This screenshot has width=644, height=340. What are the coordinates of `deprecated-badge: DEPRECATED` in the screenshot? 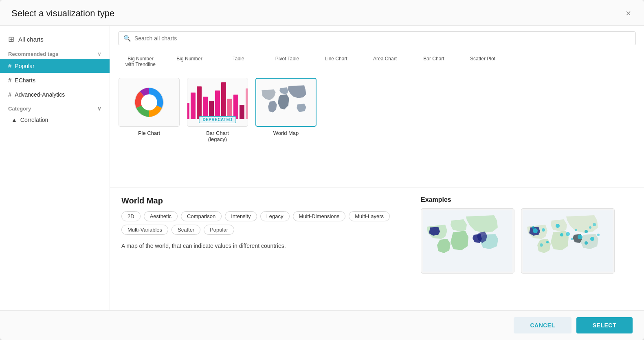 It's located at (218, 120).